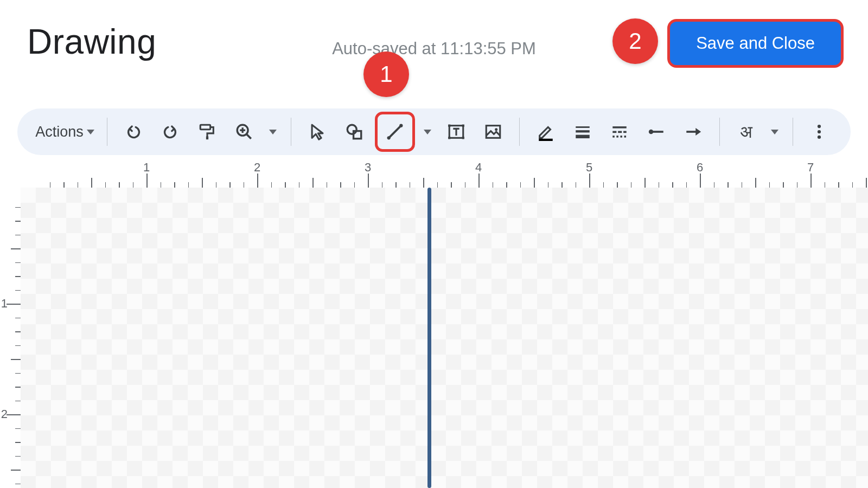 This screenshot has height=488, width=868. Describe the element at coordinates (434, 49) in the screenshot. I see `autosave-status: Auto-saved at 11:13:55 PM` at that location.